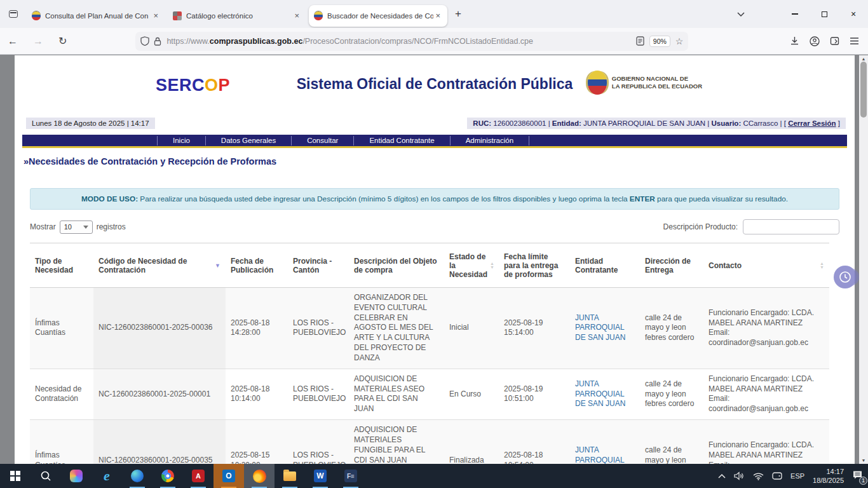 Image resolution: width=868 pixels, height=488 pixels. I want to click on cell-codigo: NIC-1260023860001-2025-00036, so click(159, 329).